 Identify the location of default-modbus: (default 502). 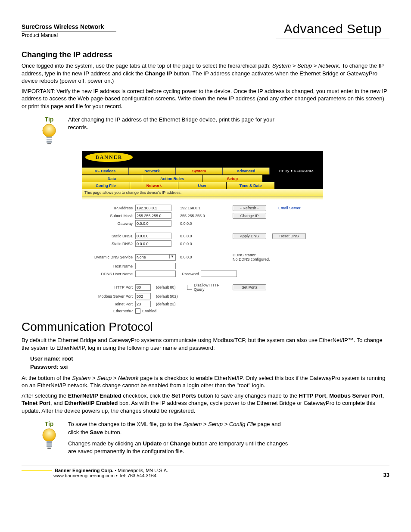
(165, 296).